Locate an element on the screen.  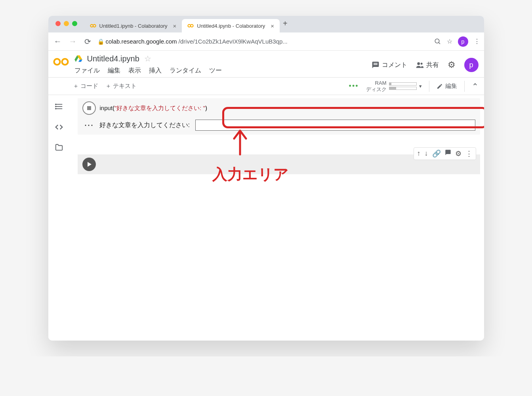
comment-button: コメント is located at coordinates (389, 65).